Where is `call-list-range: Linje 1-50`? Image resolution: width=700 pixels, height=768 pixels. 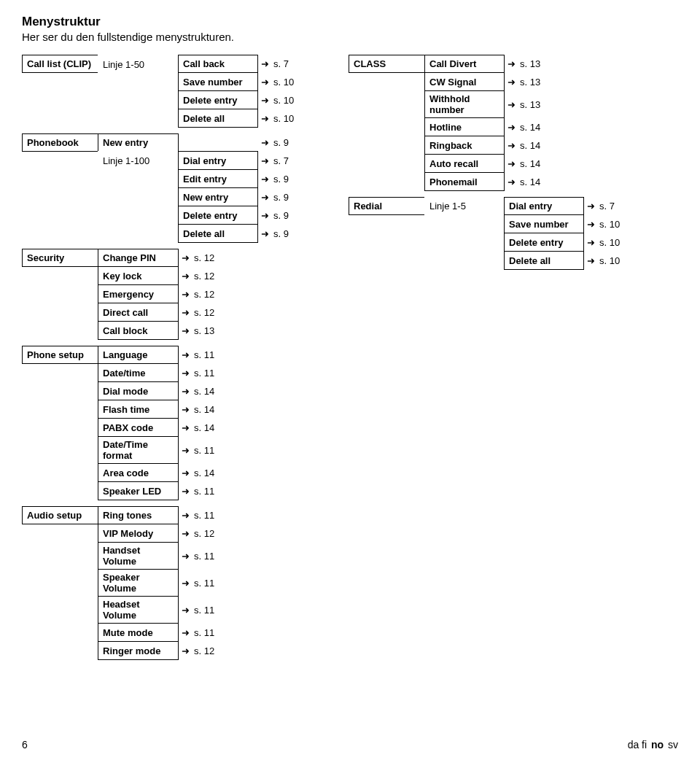
call-list-range: Linje 1-50 is located at coordinates (139, 64).